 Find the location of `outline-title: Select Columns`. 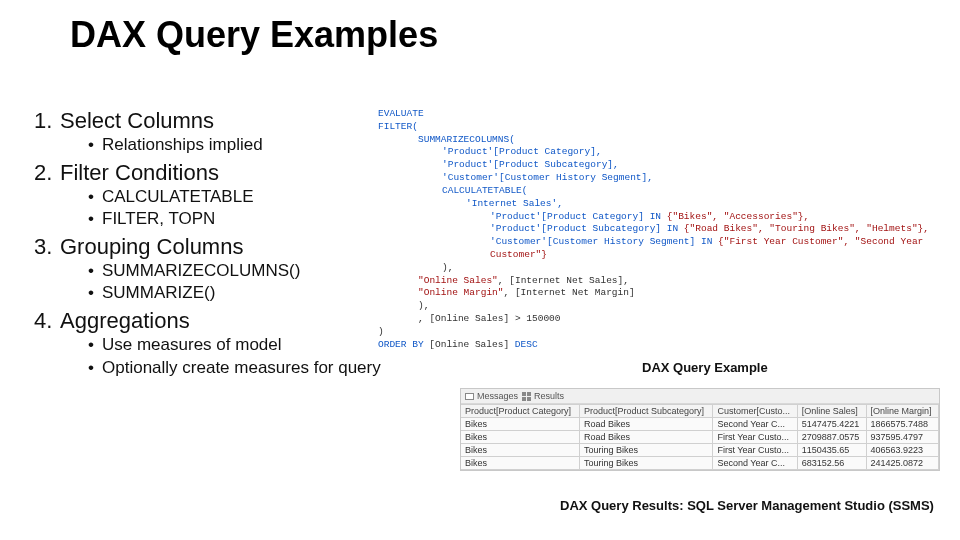

outline-title: Select Columns is located at coordinates (137, 121).